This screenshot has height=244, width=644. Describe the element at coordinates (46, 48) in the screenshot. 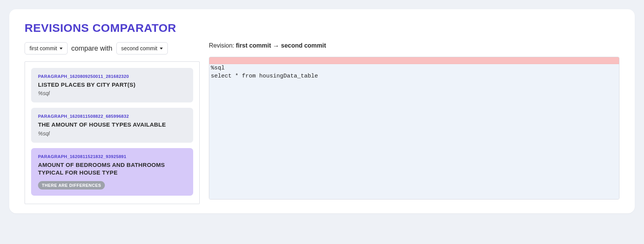

I see `first-commit-select: first commit` at that location.